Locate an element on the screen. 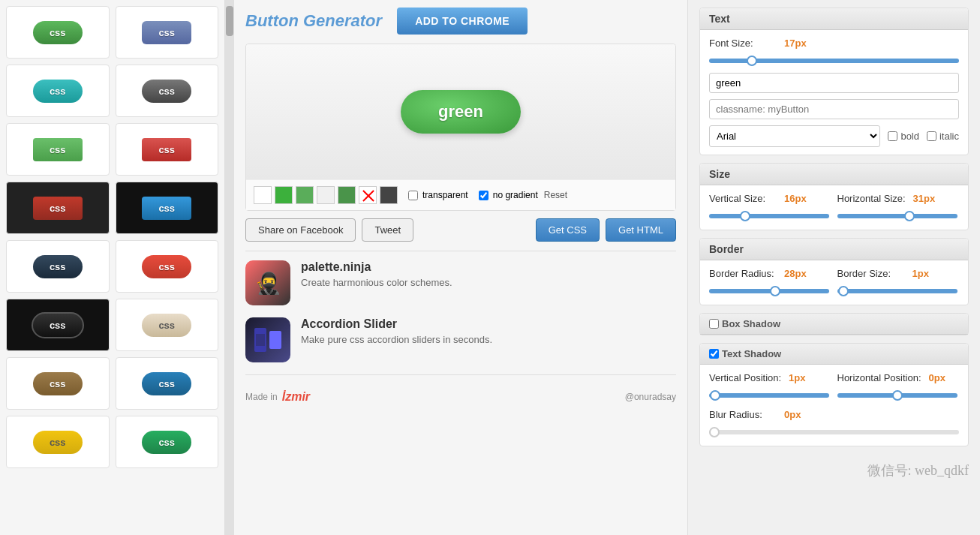 The width and height of the screenshot is (980, 535). font-size-thumb is located at coordinates (752, 61).